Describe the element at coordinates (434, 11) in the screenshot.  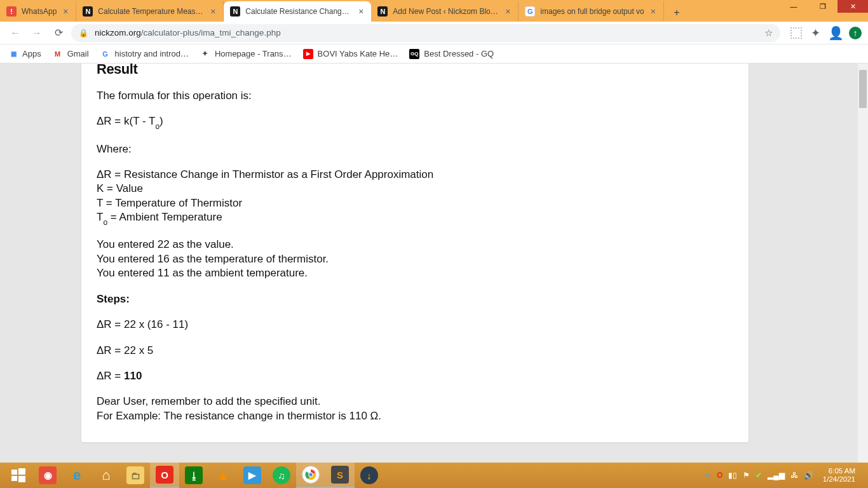
I see `browser-titlebar: ! WhatsApp × N Calculate Temperature Mea…` at that location.